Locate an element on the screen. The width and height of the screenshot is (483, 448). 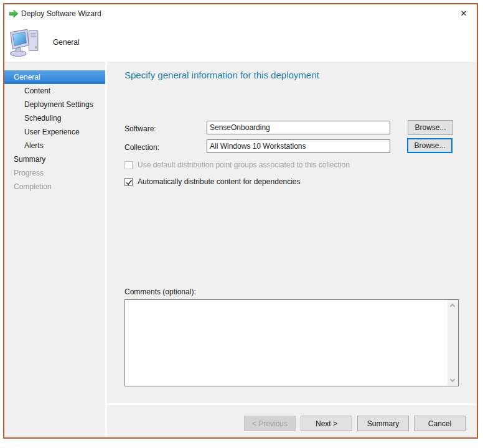
sidebar-item-alerts: Alerts is located at coordinates (55, 146).